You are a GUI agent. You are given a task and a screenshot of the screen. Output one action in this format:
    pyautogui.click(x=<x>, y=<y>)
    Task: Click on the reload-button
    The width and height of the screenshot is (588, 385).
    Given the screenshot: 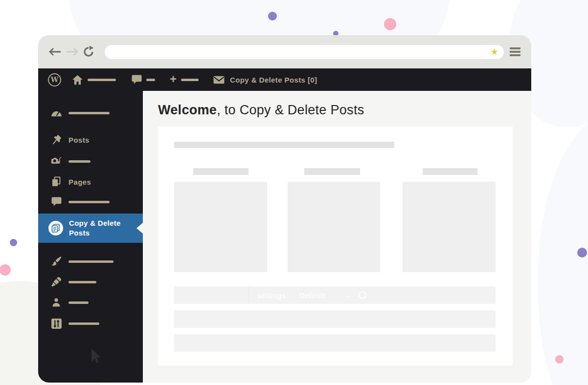 What is the action you would take?
    pyautogui.click(x=89, y=52)
    